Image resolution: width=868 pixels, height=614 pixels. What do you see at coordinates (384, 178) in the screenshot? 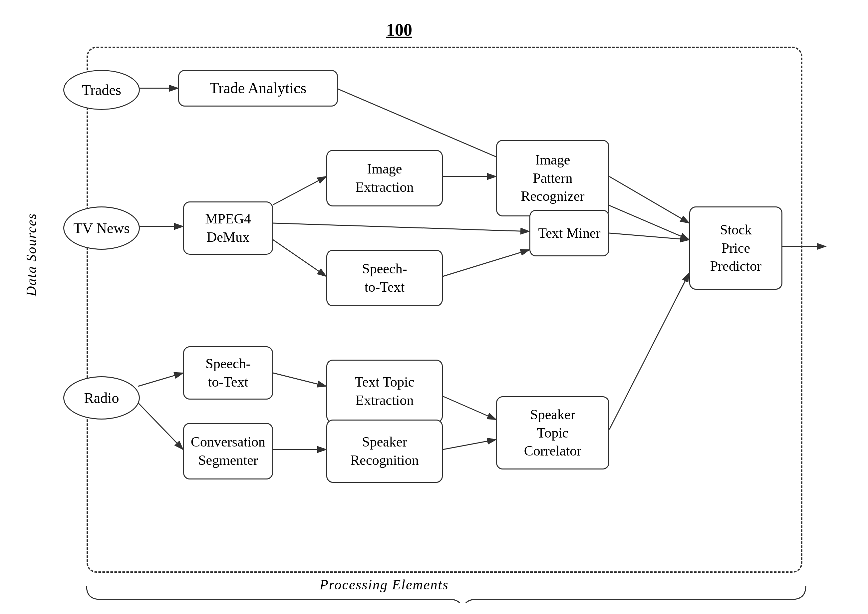
I see `image-extraction-box: Image Extraction` at bounding box center [384, 178].